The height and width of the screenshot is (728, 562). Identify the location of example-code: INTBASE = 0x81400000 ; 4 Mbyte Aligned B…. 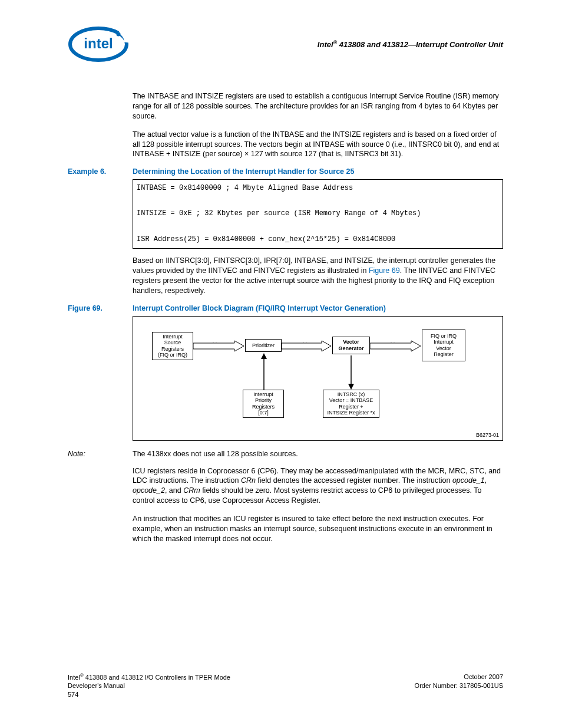
(318, 214).